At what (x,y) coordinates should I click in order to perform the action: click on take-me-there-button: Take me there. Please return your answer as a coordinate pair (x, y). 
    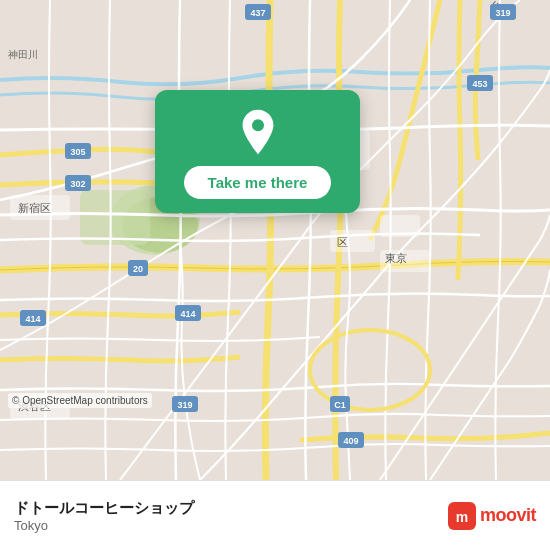
    Looking at the image, I should click on (258, 182).